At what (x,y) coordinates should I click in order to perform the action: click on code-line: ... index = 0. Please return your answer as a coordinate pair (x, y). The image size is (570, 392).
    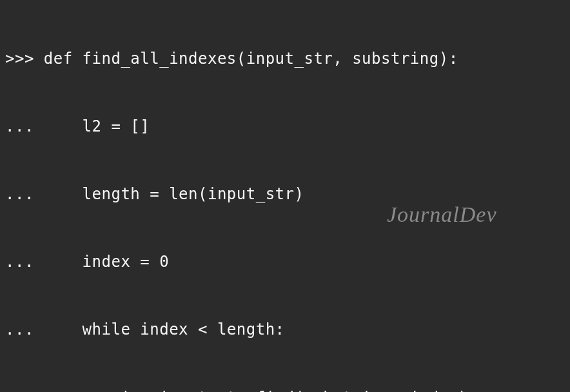
    Looking at the image, I should click on (285, 262).